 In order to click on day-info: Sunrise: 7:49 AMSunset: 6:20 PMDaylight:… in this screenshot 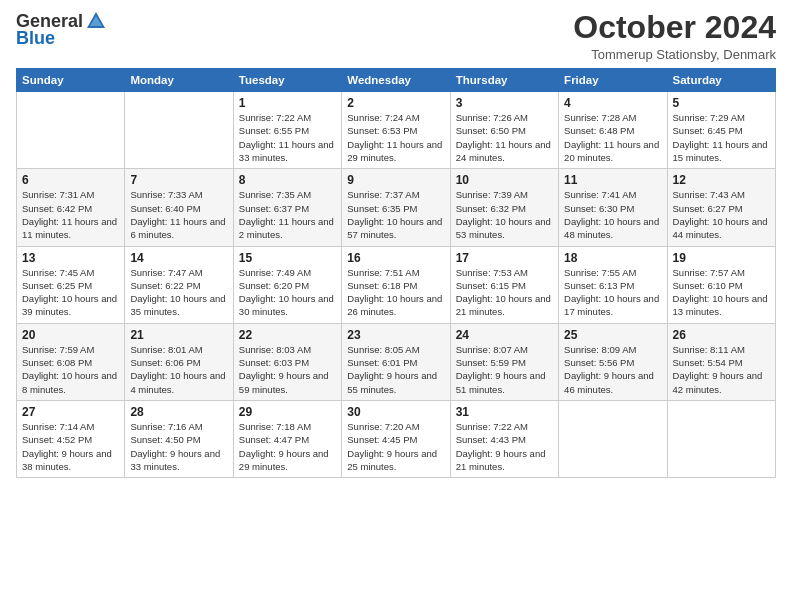, I will do `click(288, 292)`.